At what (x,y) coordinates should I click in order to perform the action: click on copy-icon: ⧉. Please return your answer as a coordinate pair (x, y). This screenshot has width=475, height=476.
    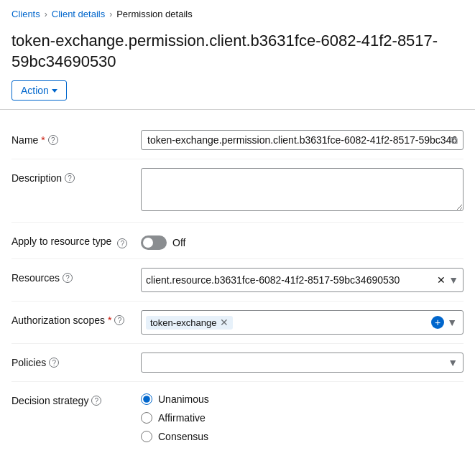
    Looking at the image, I should click on (454, 141).